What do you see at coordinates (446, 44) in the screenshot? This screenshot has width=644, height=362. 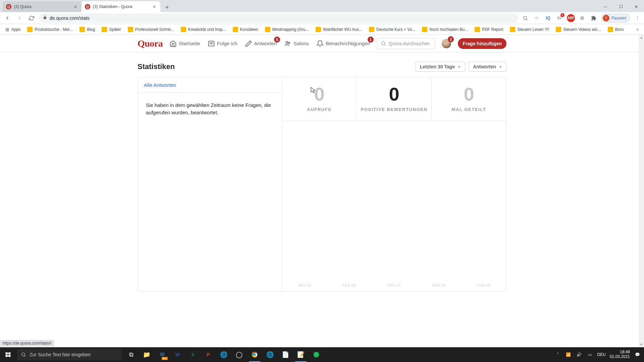 I see `user-avatar: 2` at bounding box center [446, 44].